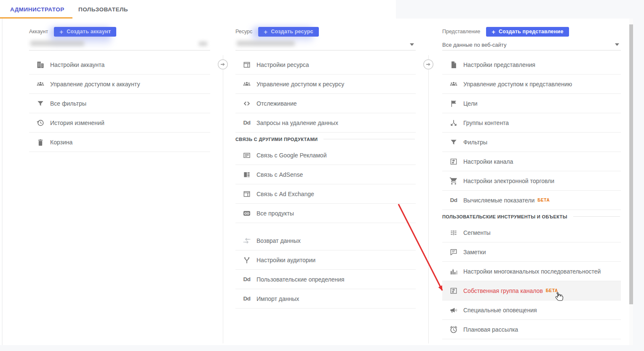 This screenshot has height=351, width=644. Describe the element at coordinates (475, 142) in the screenshot. I see `menu-item-label: Фильтры` at that location.